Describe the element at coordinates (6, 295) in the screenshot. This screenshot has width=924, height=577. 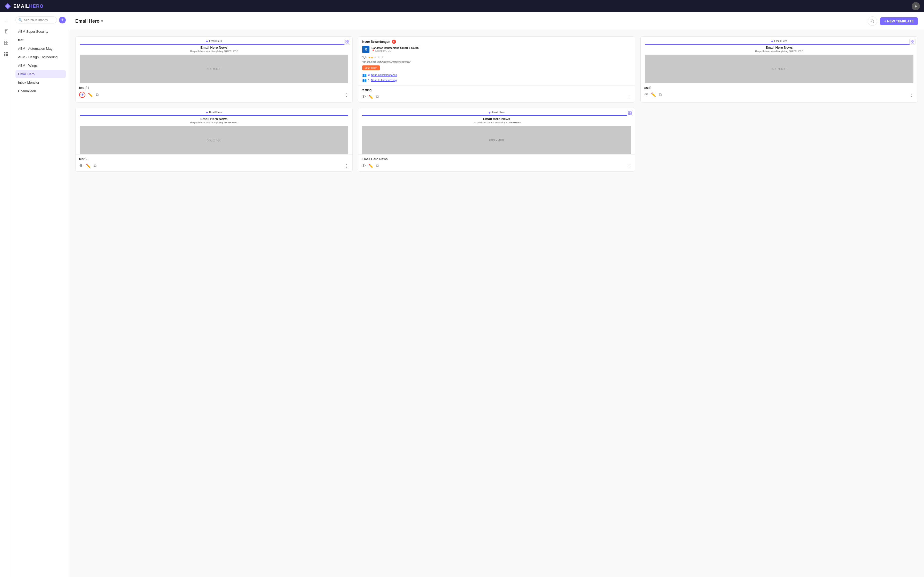
I see `icon-sidebar` at that location.